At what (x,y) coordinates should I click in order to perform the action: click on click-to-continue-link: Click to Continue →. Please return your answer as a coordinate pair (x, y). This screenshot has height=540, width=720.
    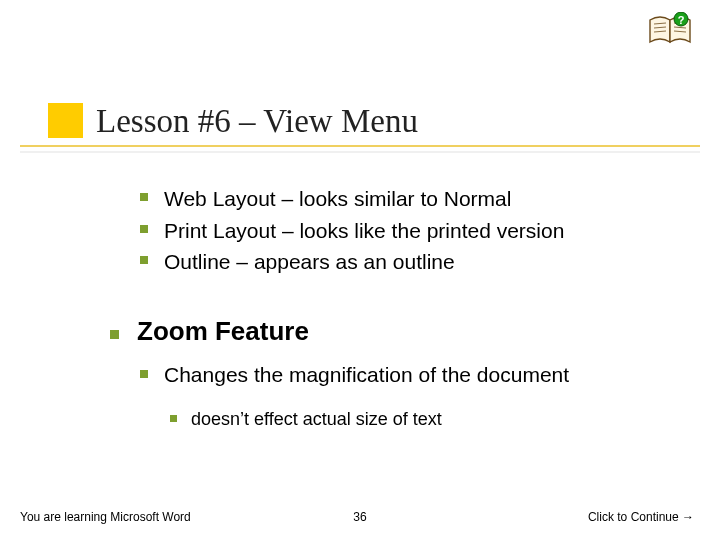
    Looking at the image, I should click on (641, 517).